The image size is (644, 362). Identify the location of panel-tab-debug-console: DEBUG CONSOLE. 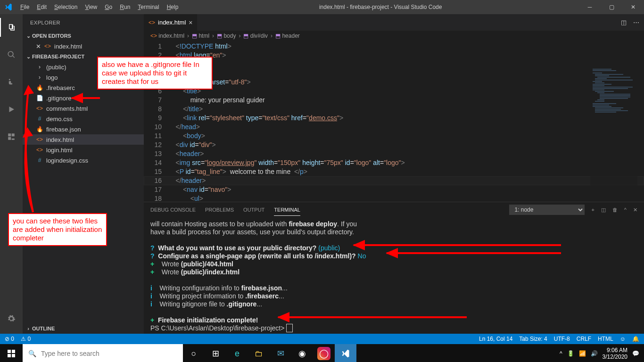
(173, 210).